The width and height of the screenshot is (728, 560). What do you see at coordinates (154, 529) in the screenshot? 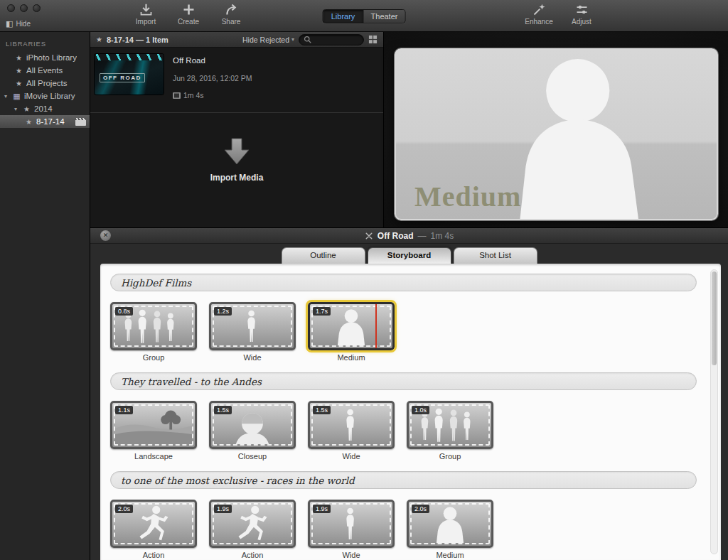
I see `storyboard-clip-action: 2.0sAction` at bounding box center [154, 529].